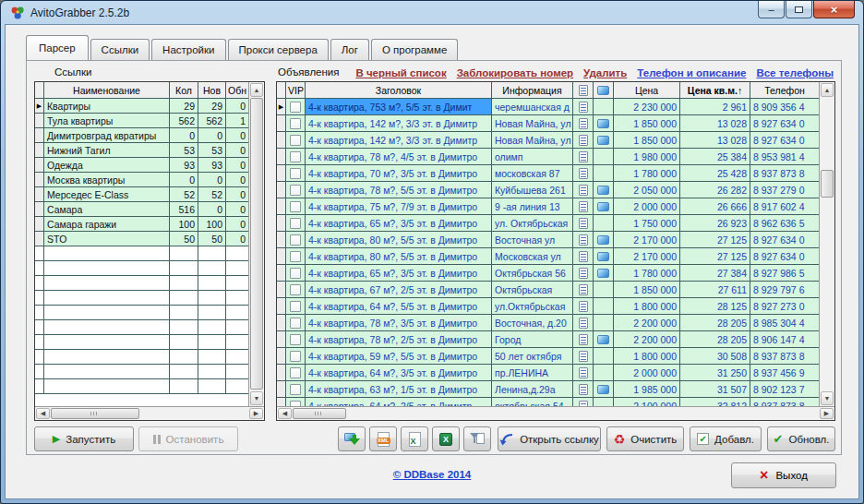 This screenshot has height=504, width=864. Describe the element at coordinates (57, 48) in the screenshot. I see `tab-parser: Парсер` at that location.